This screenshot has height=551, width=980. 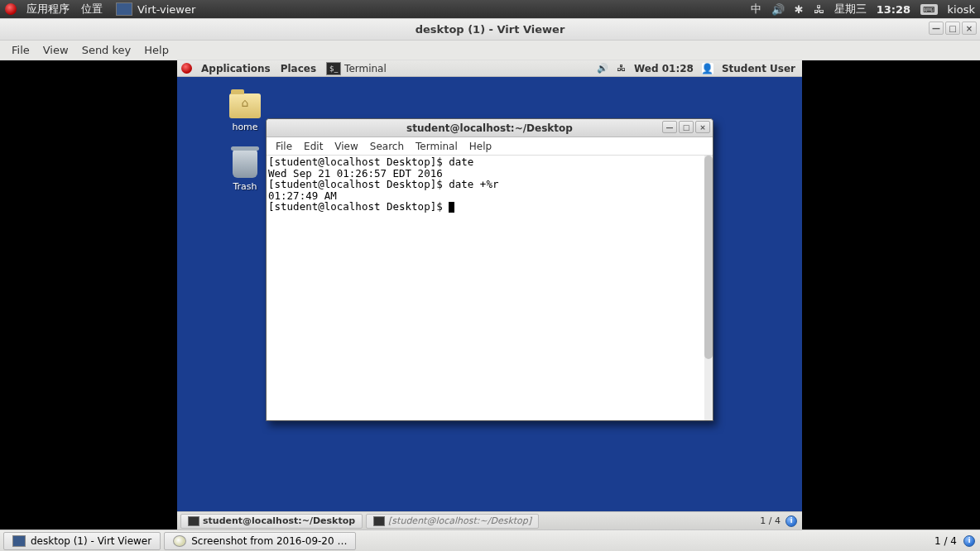 What do you see at coordinates (490, 540) in the screenshot?
I see `host-bottom-panel: desktop (1) - Virt Viewer Screenshot fro…` at bounding box center [490, 540].